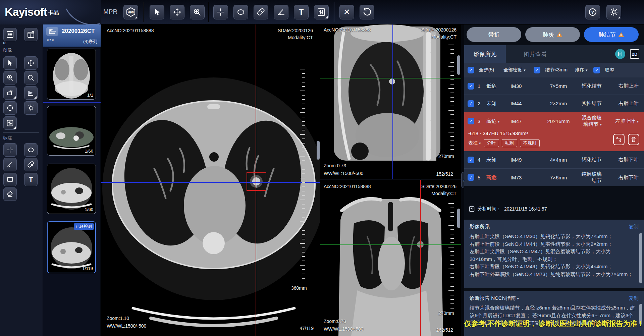 The height and width of the screenshot is (336, 644). What do you see at coordinates (72, 36) in the screenshot?
I see `series-header: 20200126CT *** (4)序列` at bounding box center [72, 36].